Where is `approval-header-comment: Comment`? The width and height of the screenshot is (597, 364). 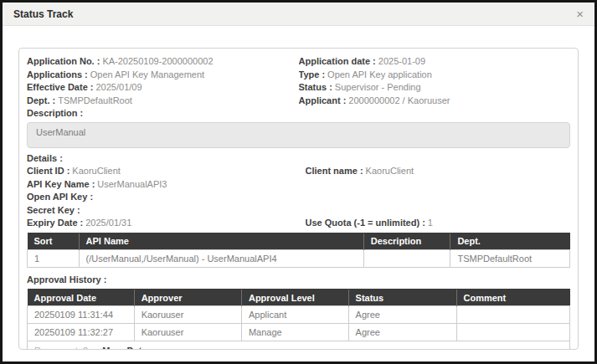
approval-header-comment: Comment is located at coordinates (512, 298).